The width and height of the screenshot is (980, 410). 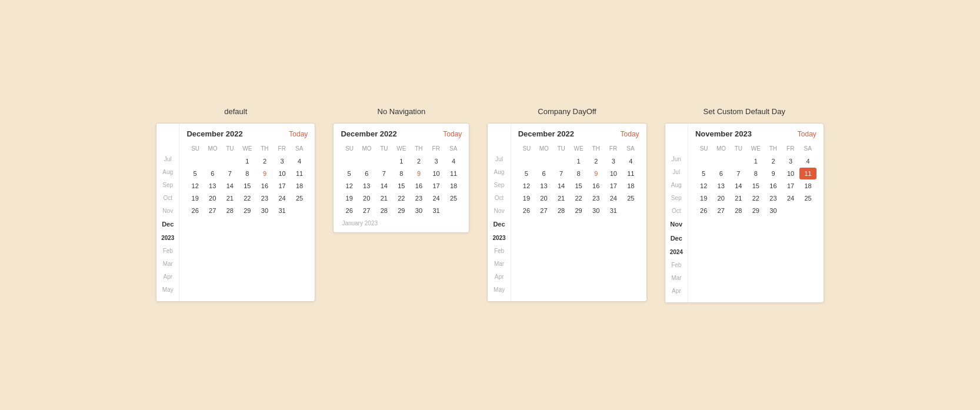 What do you see at coordinates (401, 186) in the screenshot?
I see `day-cell-15: 15` at bounding box center [401, 186].